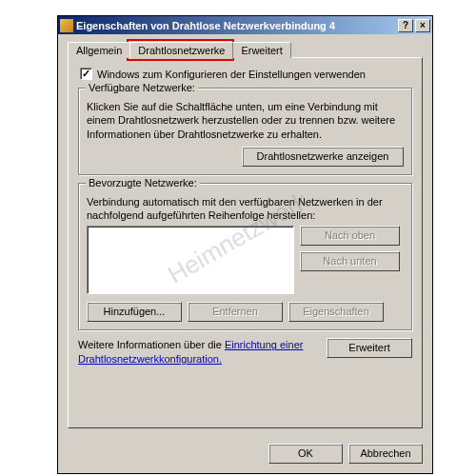  What do you see at coordinates (190, 260) in the screenshot?
I see `preferred-networks-list` at bounding box center [190, 260].